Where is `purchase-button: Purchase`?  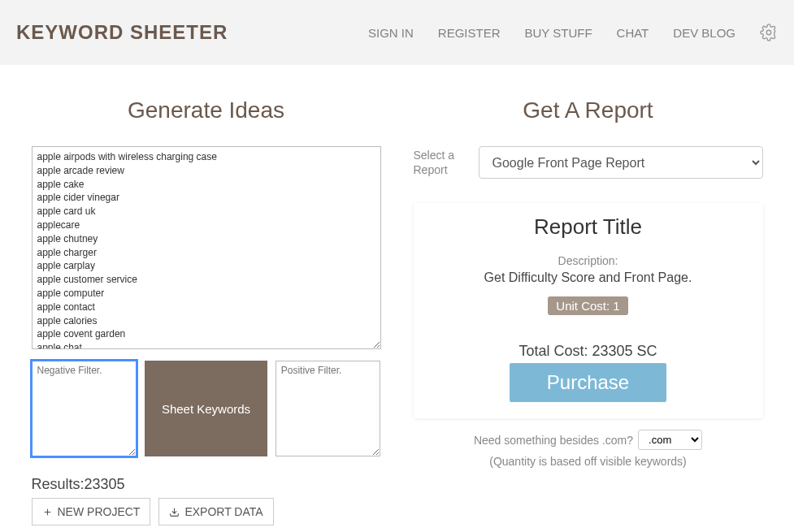
purchase-button: Purchase is located at coordinates (588, 383).